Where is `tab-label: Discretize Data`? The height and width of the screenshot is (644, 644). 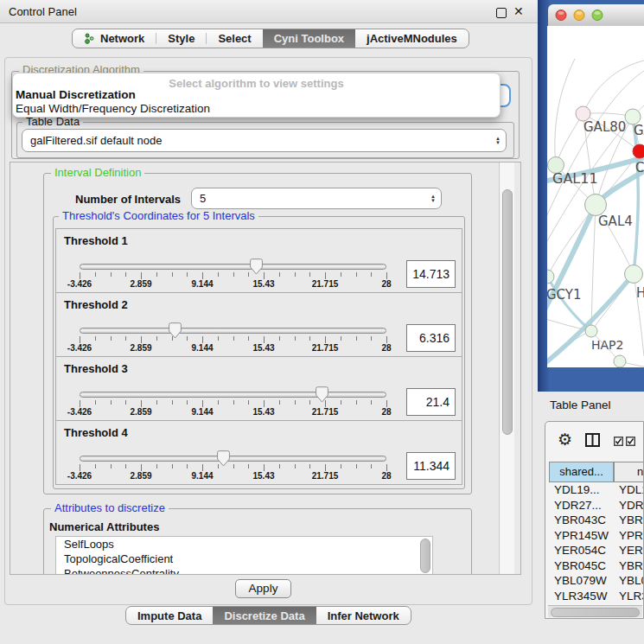 tab-label: Discretize Data is located at coordinates (265, 615).